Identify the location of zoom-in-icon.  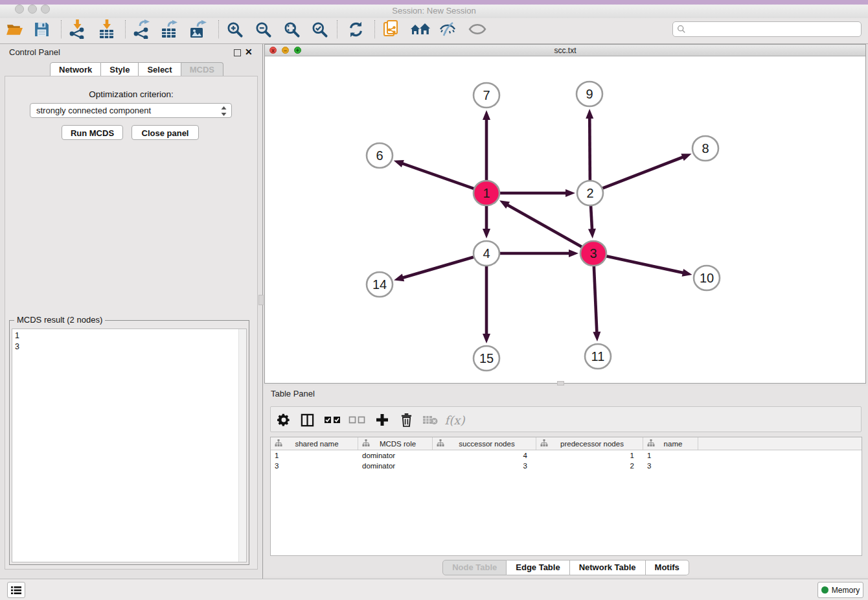
(234, 29).